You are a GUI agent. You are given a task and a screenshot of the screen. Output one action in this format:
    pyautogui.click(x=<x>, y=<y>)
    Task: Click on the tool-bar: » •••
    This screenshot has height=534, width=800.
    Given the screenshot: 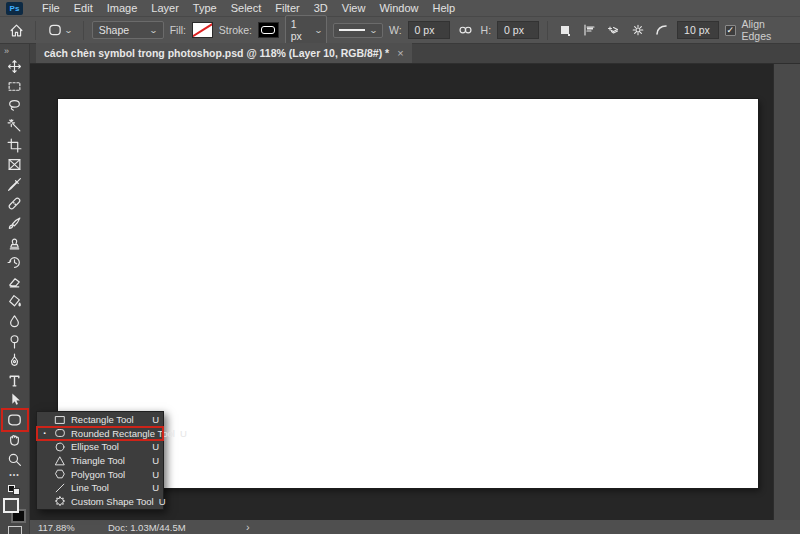 What is the action you would take?
    pyautogui.click(x=15, y=289)
    